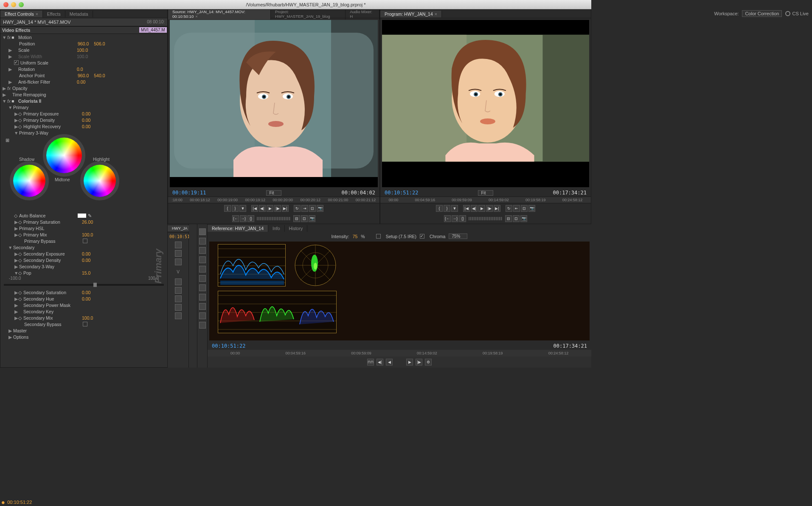 This screenshot has width=812, height=506. I want to click on out-point-button: }, so click(235, 208).